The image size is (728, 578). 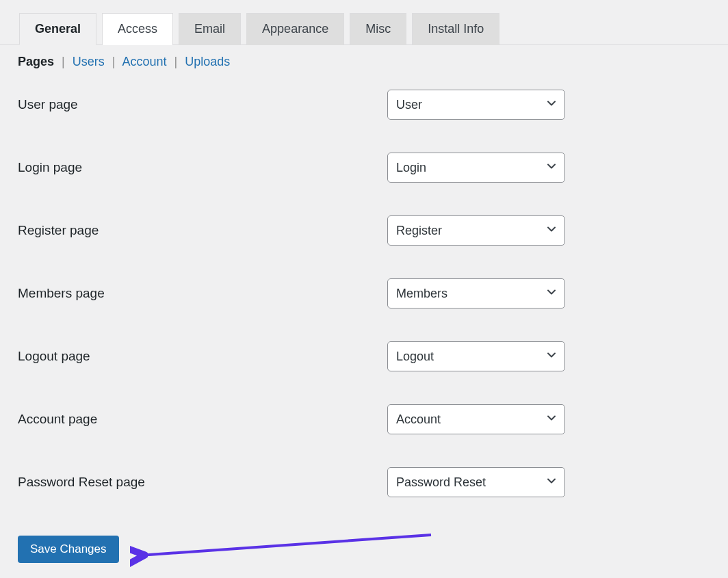 What do you see at coordinates (203, 293) in the screenshot?
I see `label-members-page: Members page` at bounding box center [203, 293].